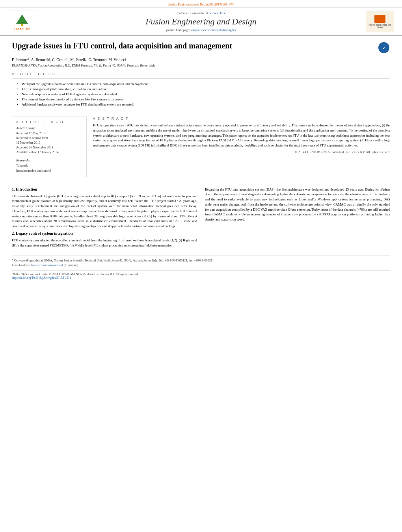  What do you see at coordinates (104, 219) in the screenshot?
I see `body-left-col: 1. Introduction The Frascati Tokamak Upg…` at bounding box center [104, 219].